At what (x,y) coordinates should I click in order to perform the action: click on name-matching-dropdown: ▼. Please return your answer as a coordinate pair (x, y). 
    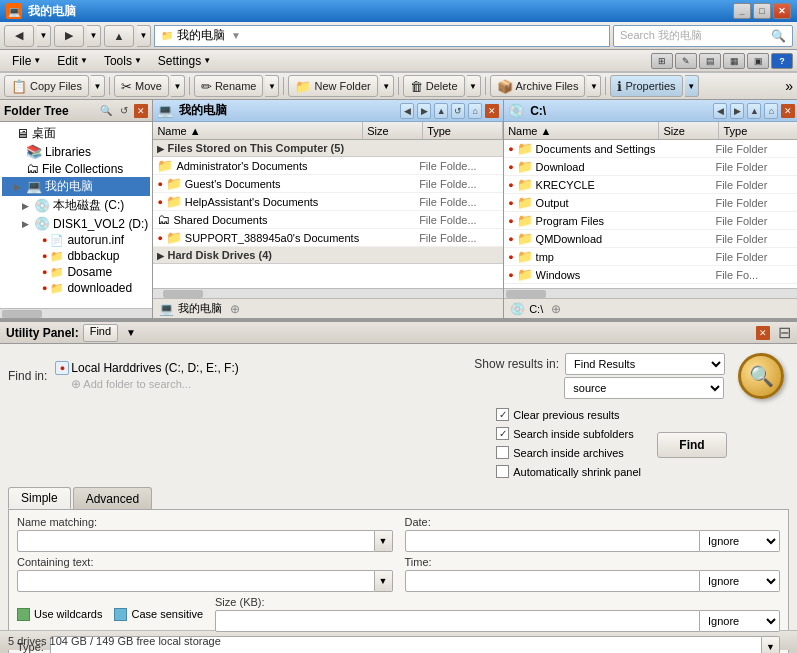
    Looking at the image, I should click on (384, 541).